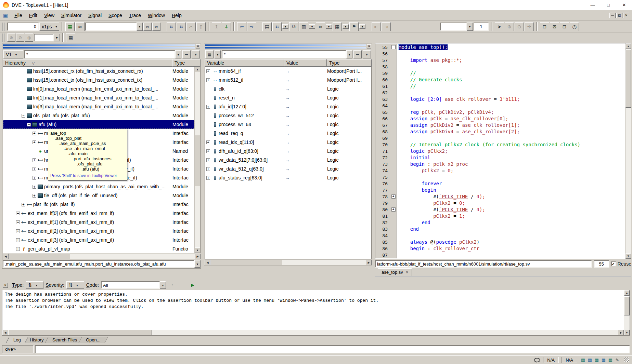 This screenshot has height=364, width=632. I want to click on variable-row: +wr_data_512_q[63:0]→Logic, so click(288, 169).